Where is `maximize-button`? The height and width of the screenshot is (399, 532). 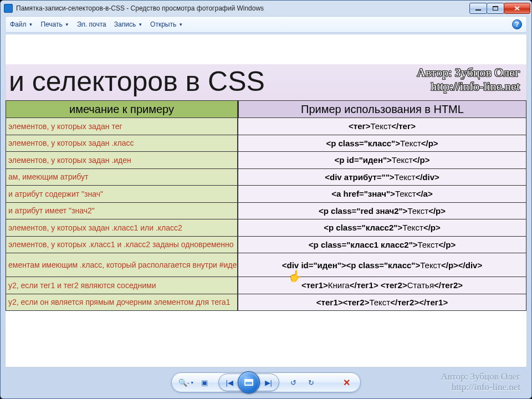
maximize-button is located at coordinates (495, 8).